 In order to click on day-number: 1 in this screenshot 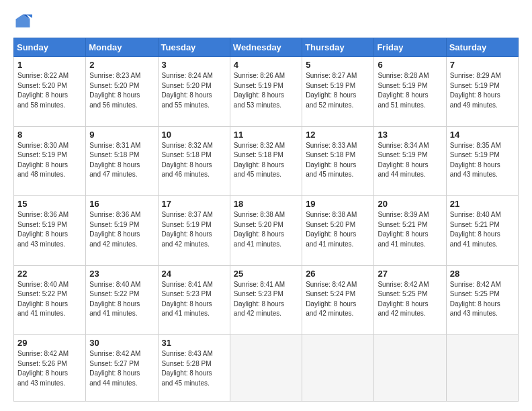, I will do `click(50, 64)`.